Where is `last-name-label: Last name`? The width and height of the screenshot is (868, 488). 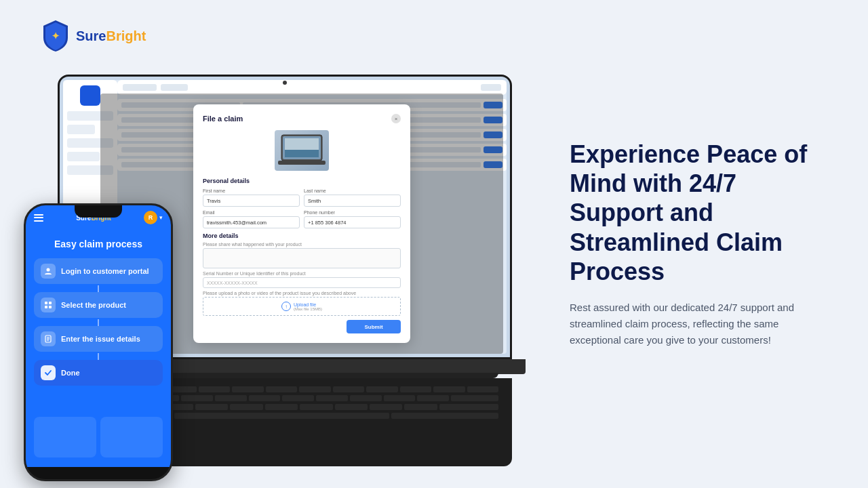 last-name-label: Last name is located at coordinates (353, 191).